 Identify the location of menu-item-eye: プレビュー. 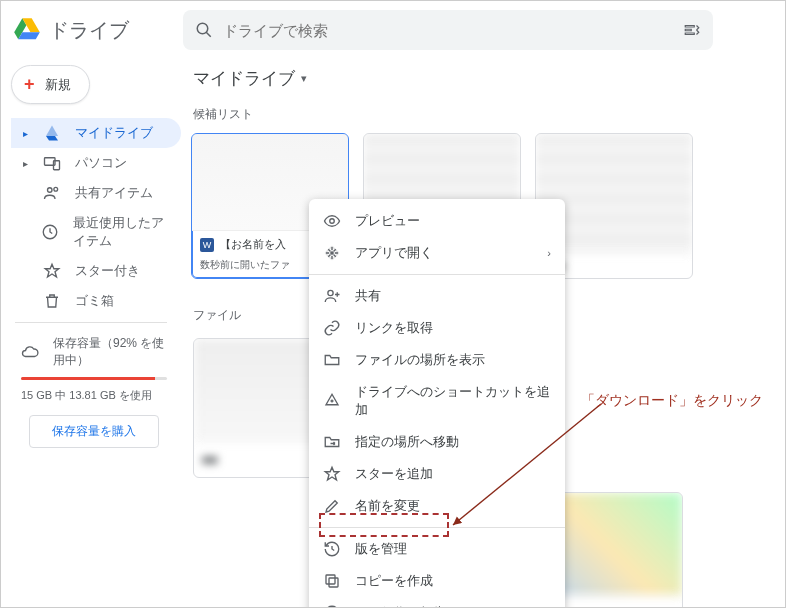
(437, 221).